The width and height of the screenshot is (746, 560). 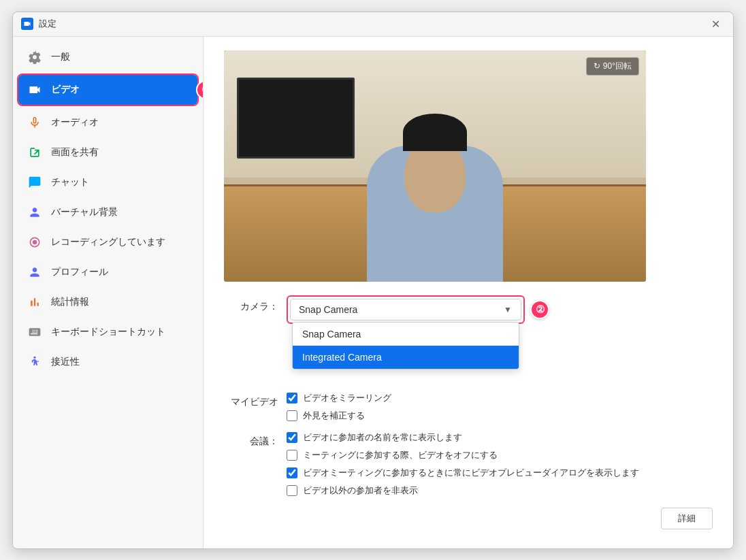 What do you see at coordinates (35, 57) in the screenshot?
I see `gear-icon` at bounding box center [35, 57].